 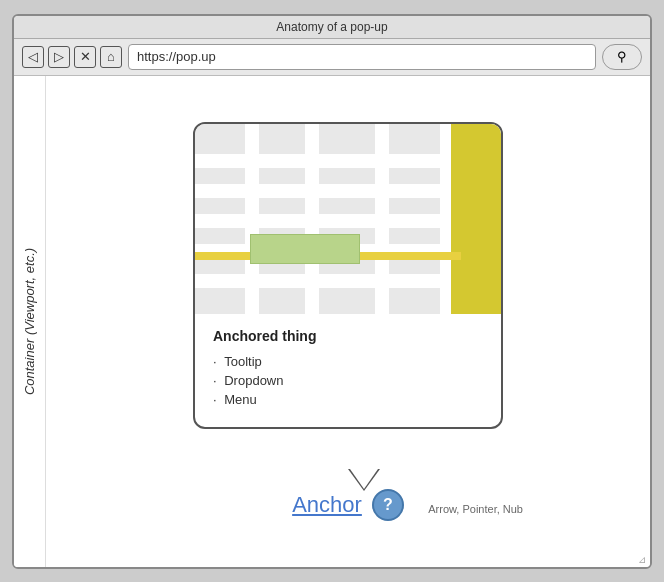 I want to click on close-button: ✕, so click(x=85, y=57).